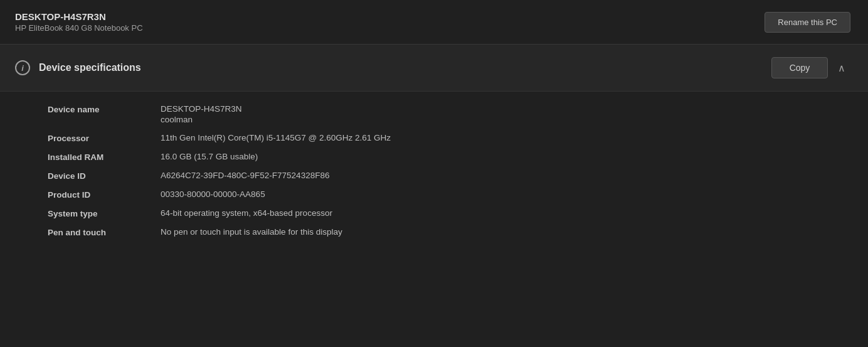  I want to click on processor-value: 11th Gen Intel(R) Core(TM) i5-1145G7 @ 2…, so click(507, 138).